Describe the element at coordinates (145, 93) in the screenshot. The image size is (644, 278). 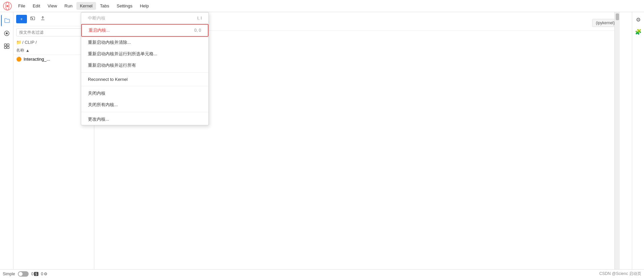
I see `kernel-menu-shutdown: 关闭内核` at that location.